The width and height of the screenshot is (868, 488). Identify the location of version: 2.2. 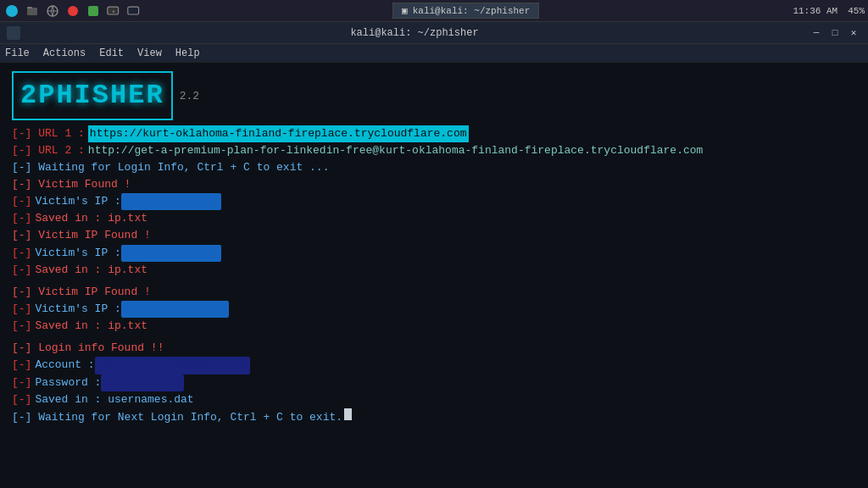
(190, 97).